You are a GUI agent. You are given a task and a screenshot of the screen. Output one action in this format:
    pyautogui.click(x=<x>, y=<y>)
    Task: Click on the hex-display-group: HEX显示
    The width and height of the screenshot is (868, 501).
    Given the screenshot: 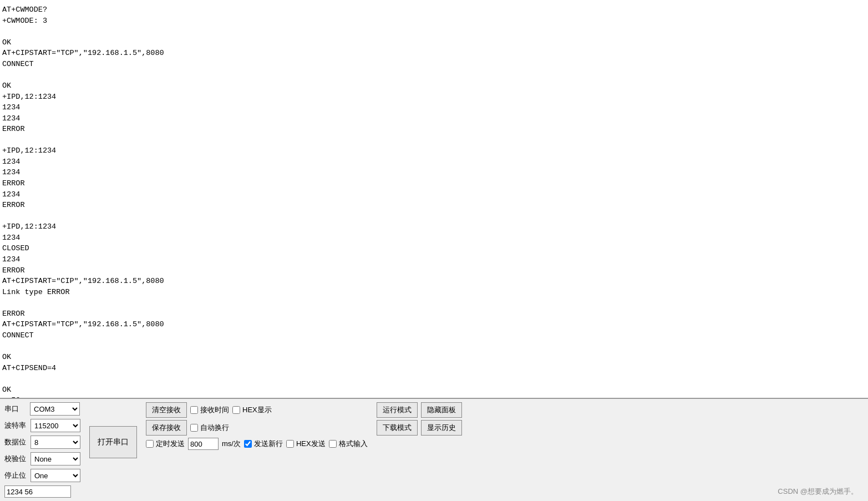 What is the action you would take?
    pyautogui.click(x=252, y=410)
    